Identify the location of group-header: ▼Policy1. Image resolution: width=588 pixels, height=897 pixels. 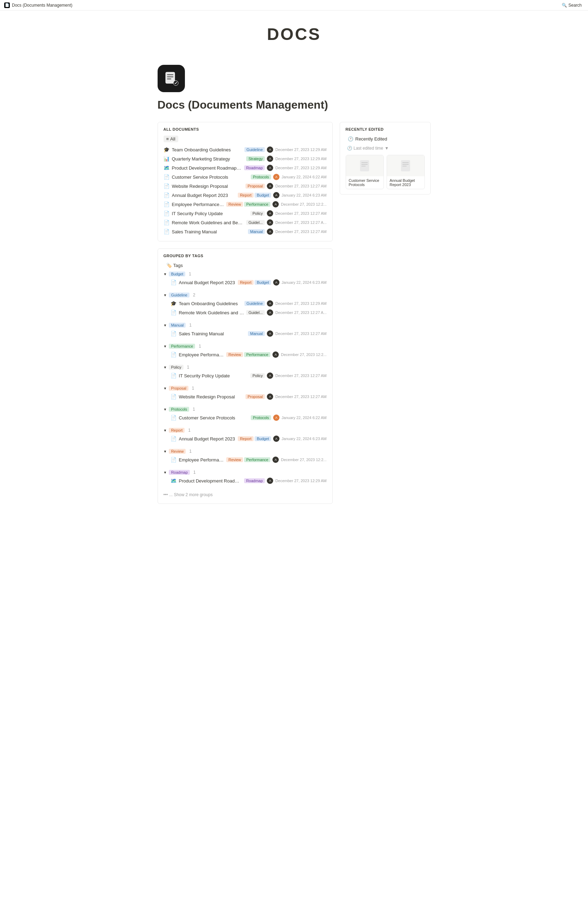
(245, 367).